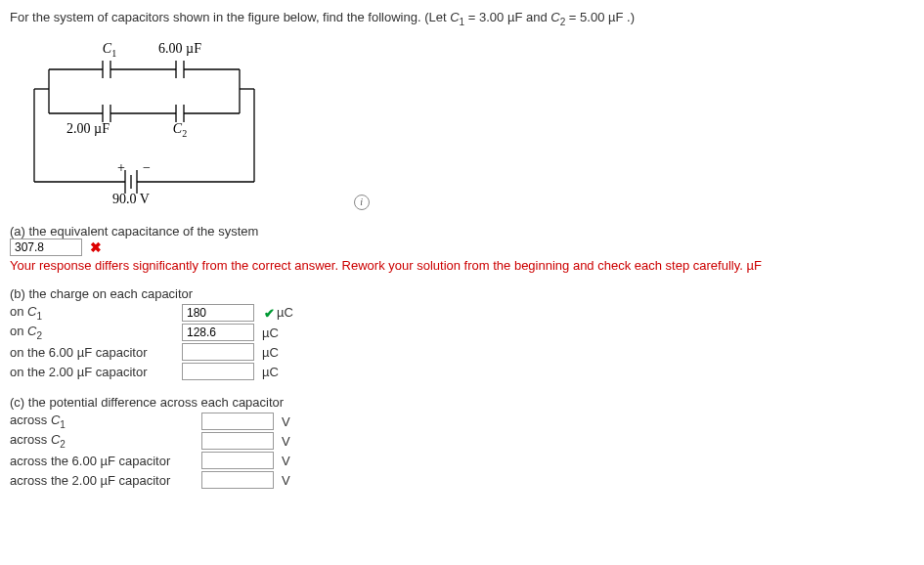  Describe the element at coordinates (601, 18) in the screenshot. I see `c2-value: 5.00 µF` at that location.